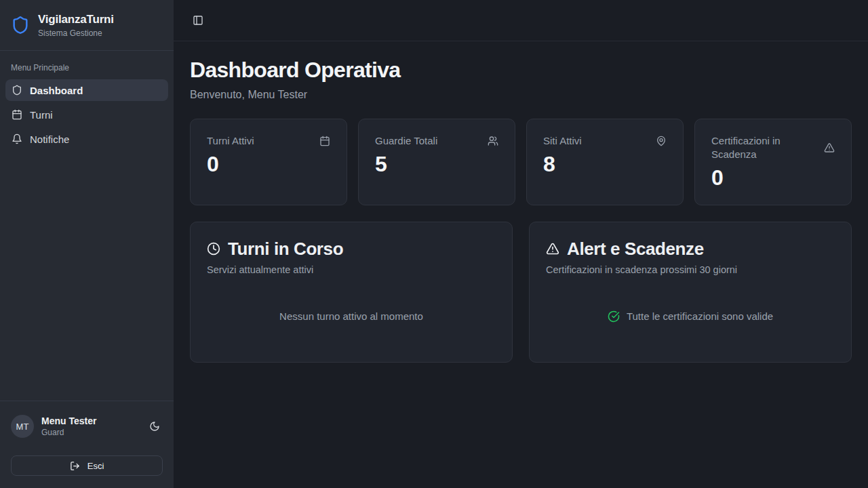 The height and width of the screenshot is (488, 868). What do you see at coordinates (87, 445) in the screenshot?
I see `sidebar-footer: MT Menu Tester Guard Esci` at bounding box center [87, 445].